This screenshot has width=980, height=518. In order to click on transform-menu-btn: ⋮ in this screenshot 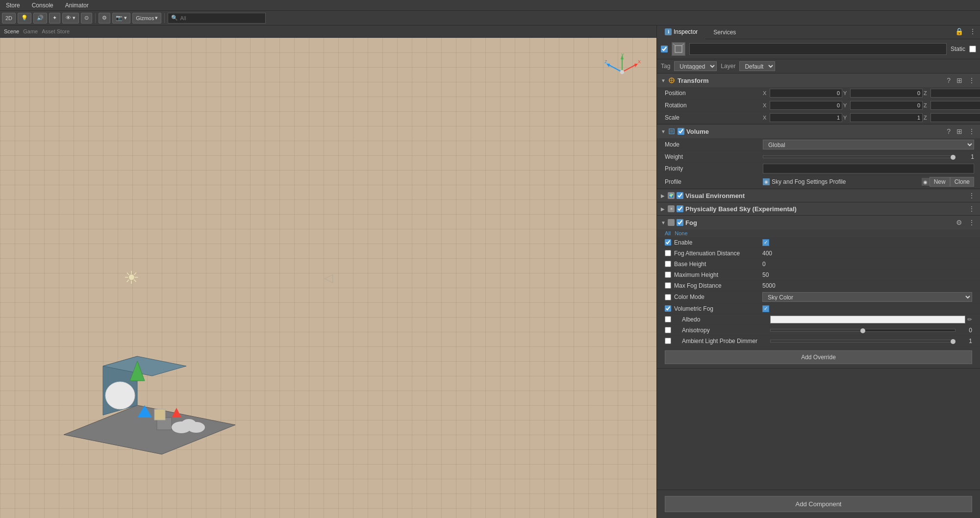, I will do `click(972, 80)`.